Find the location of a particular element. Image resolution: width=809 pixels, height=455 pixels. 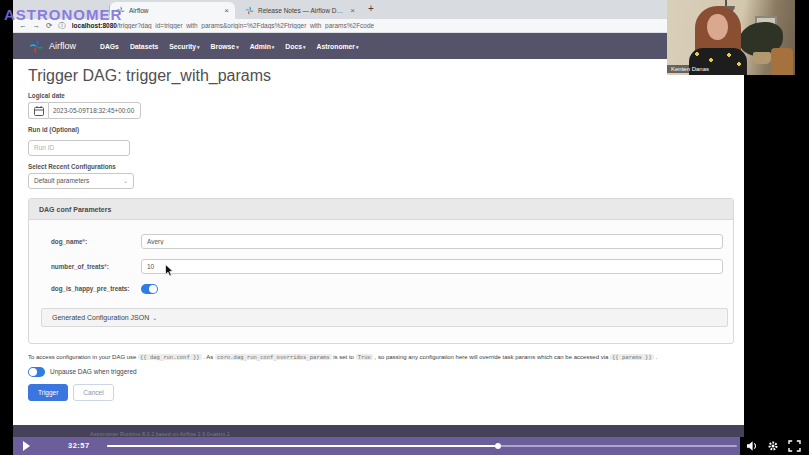

playback-time: 32:57 is located at coordinates (79, 446).